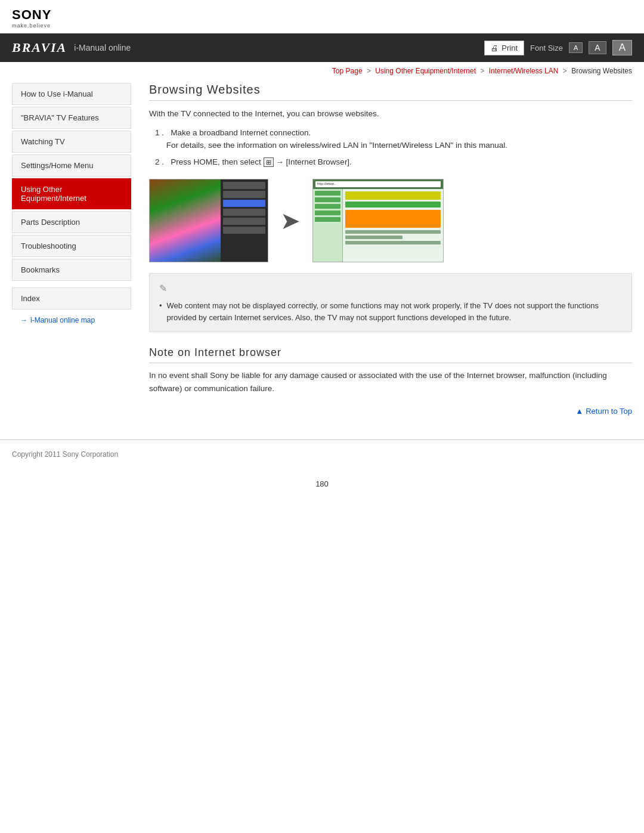  What do you see at coordinates (209, 221) in the screenshot?
I see `tv-screenshot-inner` at bounding box center [209, 221].